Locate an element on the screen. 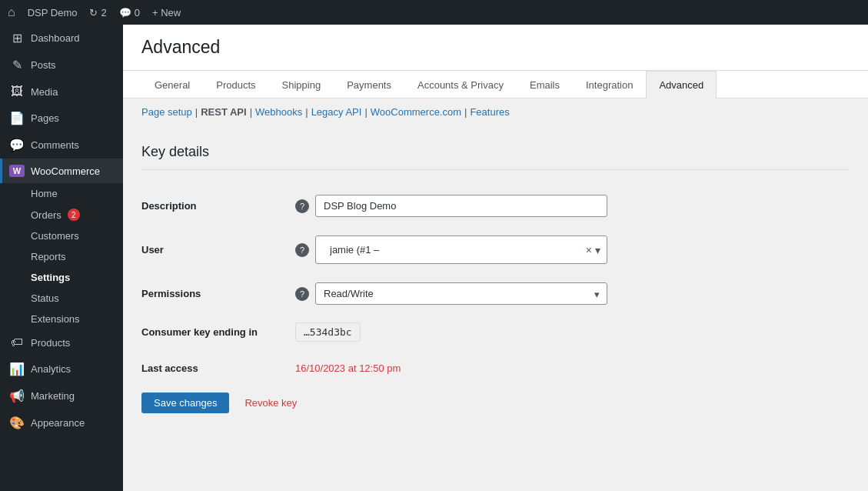 The width and height of the screenshot is (868, 491). permissions-help-icon: ? is located at coordinates (302, 294).